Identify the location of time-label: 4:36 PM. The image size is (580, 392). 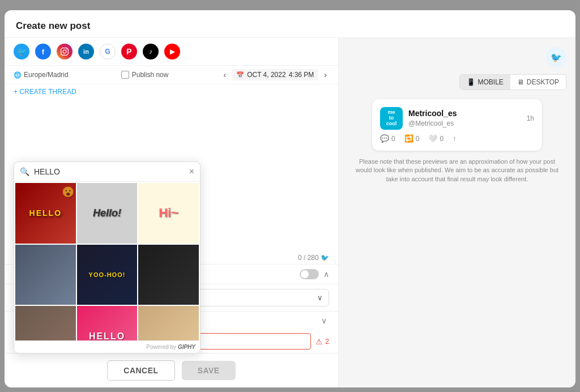
(301, 75).